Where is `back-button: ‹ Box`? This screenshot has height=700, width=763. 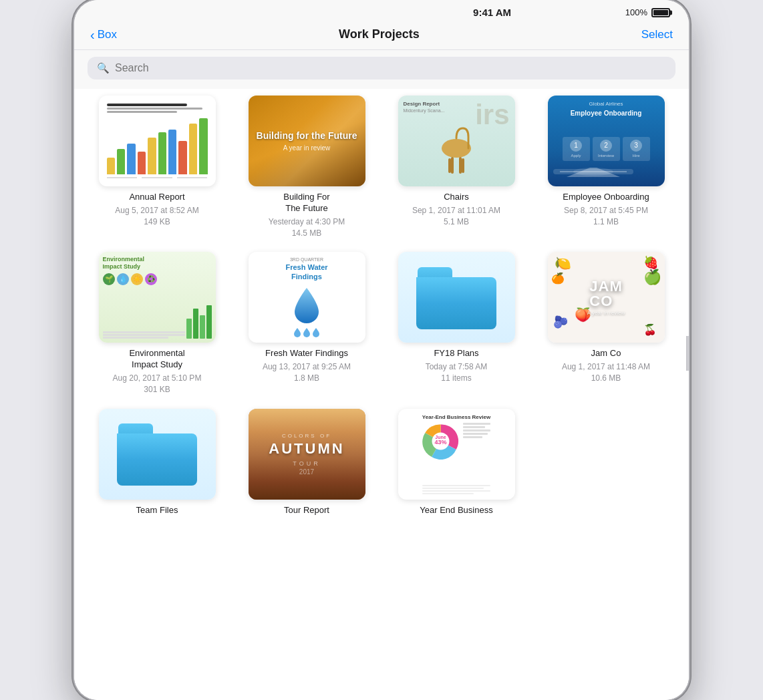
back-button: ‹ Box is located at coordinates (104, 35).